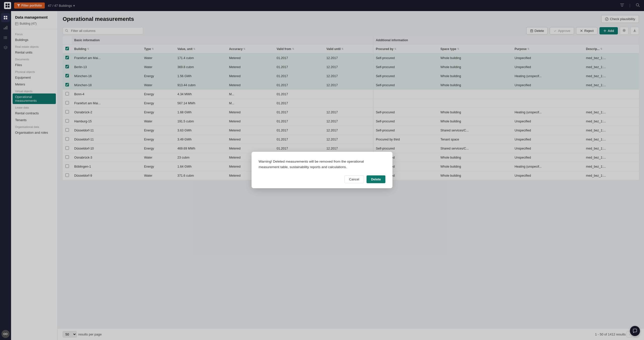  Describe the element at coordinates (322, 164) in the screenshot. I see `modal-warning-text: Warning! Deleted measurements will be re…` at that location.